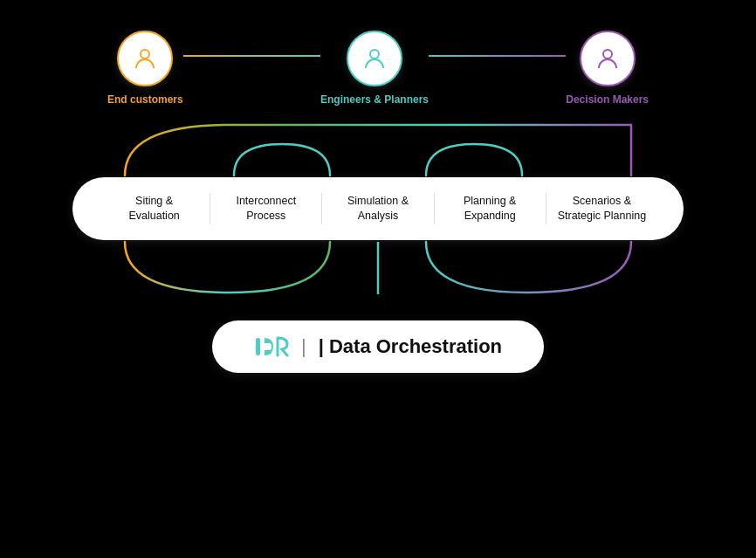 The height and width of the screenshot is (558, 756). Describe the element at coordinates (145, 59) in the screenshot. I see `person-icon-end-customers` at that location.